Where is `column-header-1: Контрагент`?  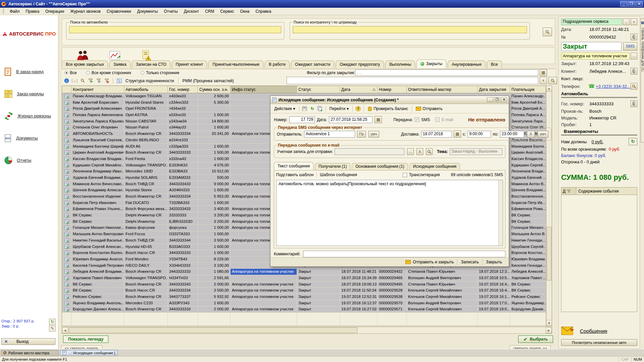 column-header-1: Контрагент is located at coordinates (98, 89).